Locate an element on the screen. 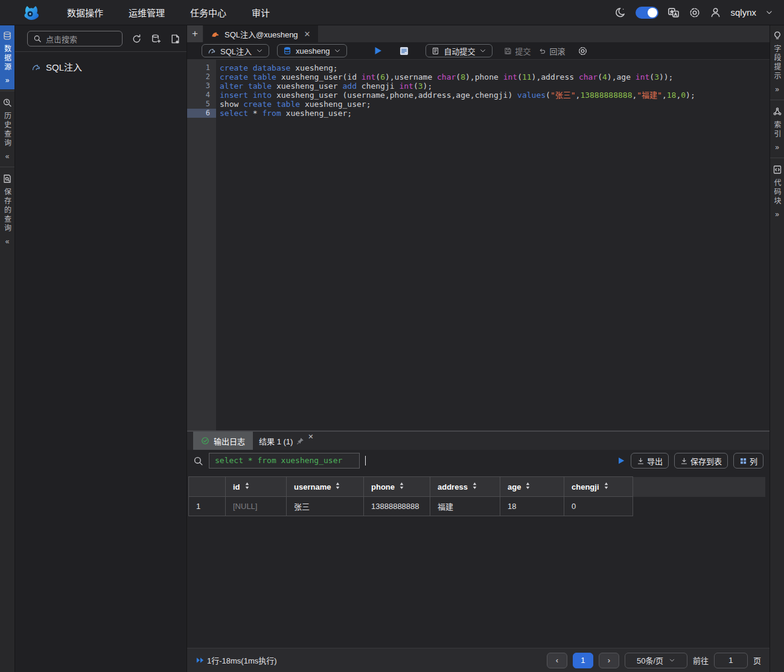 Image resolution: width=784 pixels, height=672 pixels. execution-plan-icon is located at coordinates (404, 51).